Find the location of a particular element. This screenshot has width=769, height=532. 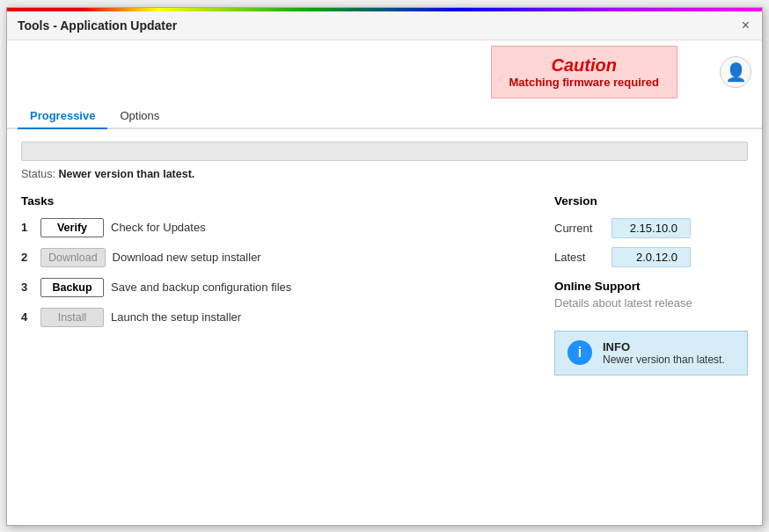

info-icon: i is located at coordinates (580, 353).